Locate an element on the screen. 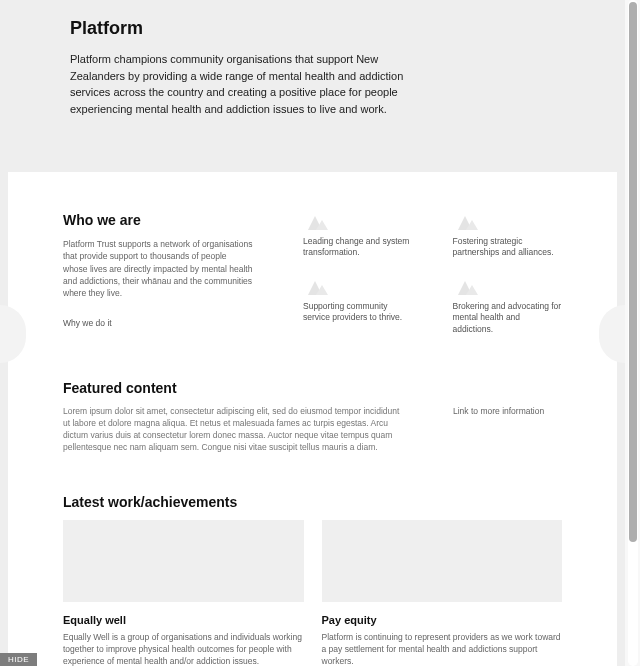 Image resolution: width=640 pixels, height=666 pixels. card-title: Equally well is located at coordinates (184, 620).